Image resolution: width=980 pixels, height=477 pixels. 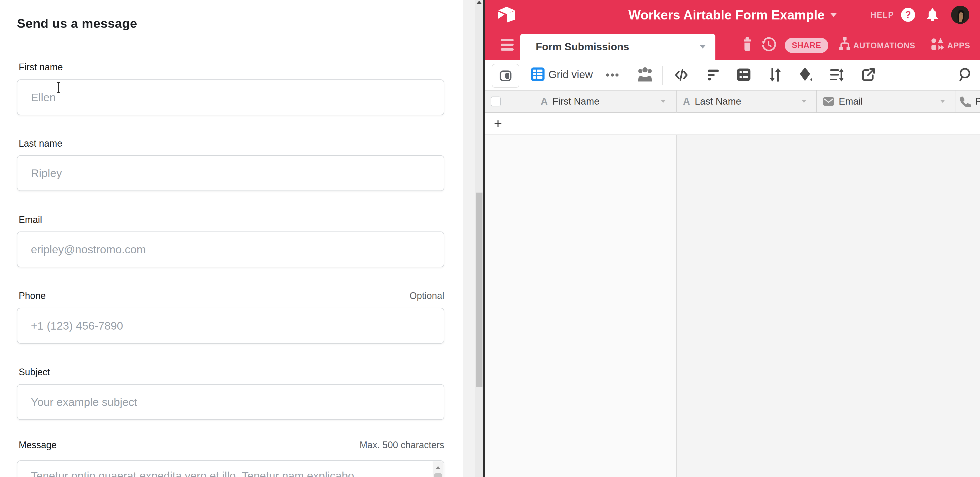 I want to click on form-scrollbar-thumb, so click(x=479, y=290).